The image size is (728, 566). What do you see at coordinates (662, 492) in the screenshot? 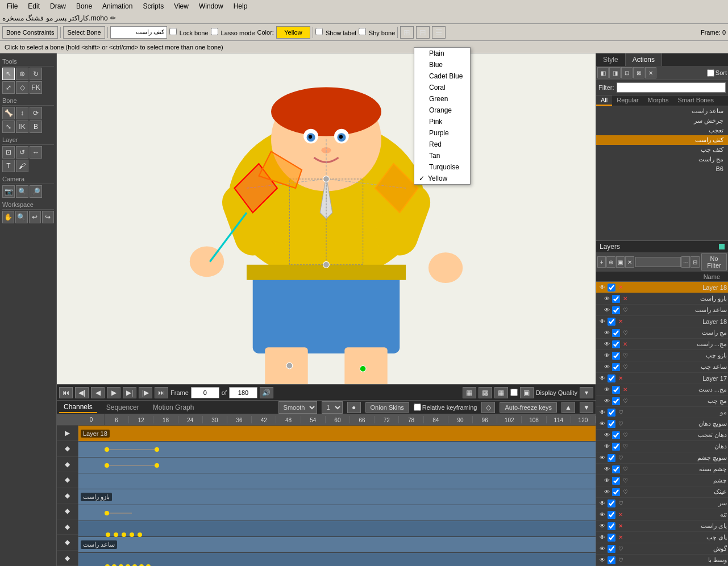
I see `layer-row-eynak: 👁 ♡ عینک` at bounding box center [662, 492].